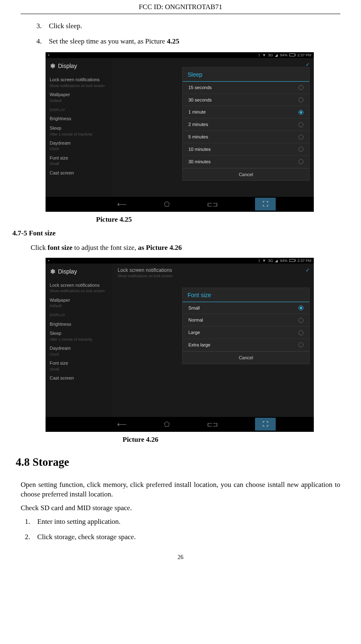 The image size is (361, 644). Describe the element at coordinates (60, 248) in the screenshot. I see `text-bold-span: font size` at that location.